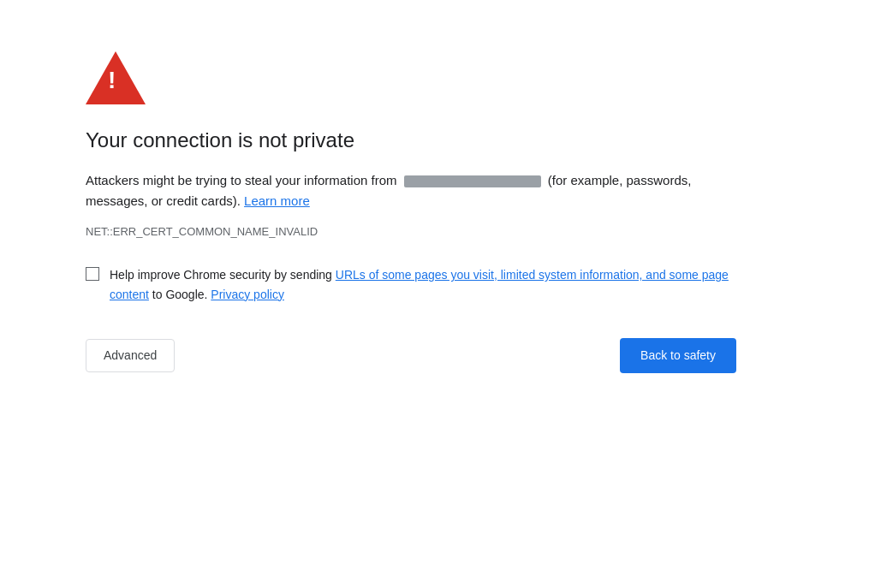  What do you see at coordinates (92, 274) in the screenshot?
I see `chrome-security-checkbox` at bounding box center [92, 274].